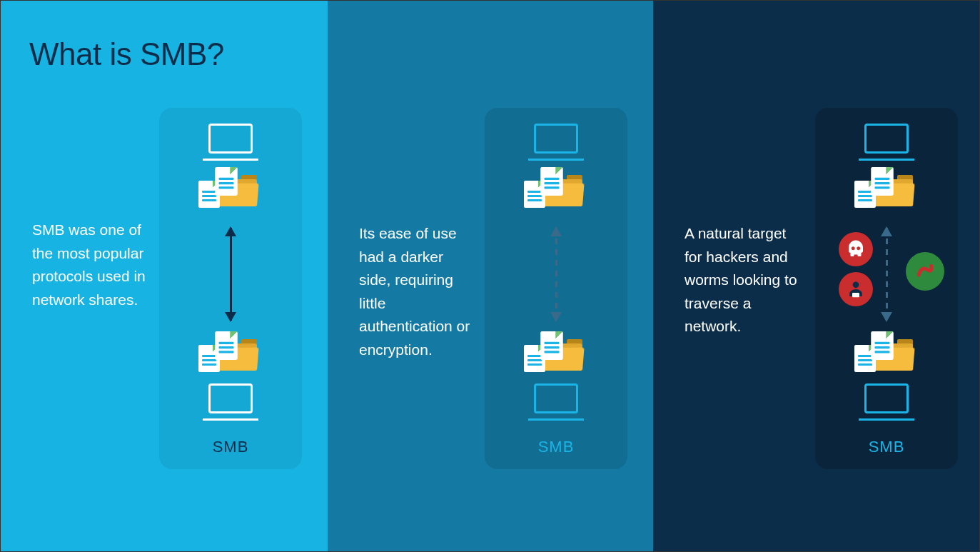 The width and height of the screenshot is (980, 552). I want to click on panel-1-caption: SMB, so click(231, 447).